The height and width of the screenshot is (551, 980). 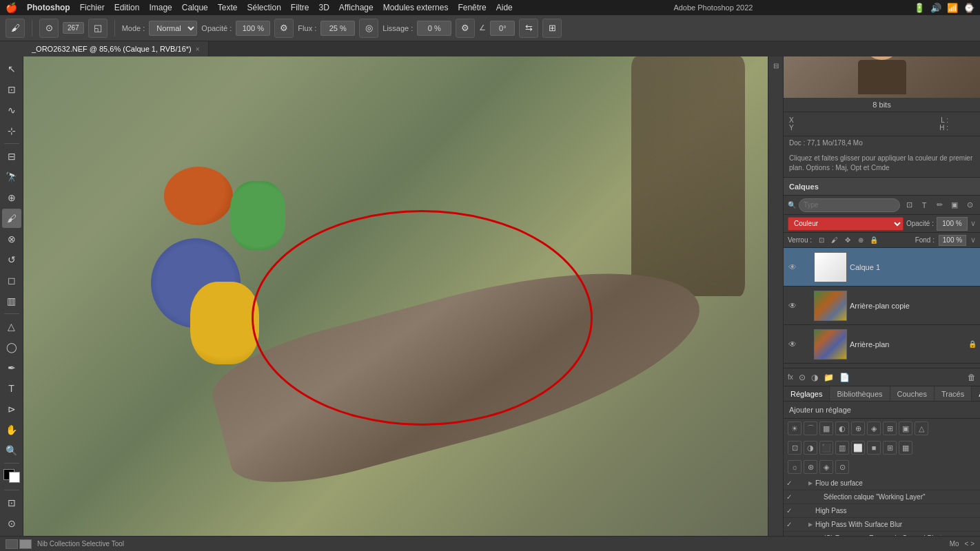 I want to click on flux-input, so click(x=338, y=28).